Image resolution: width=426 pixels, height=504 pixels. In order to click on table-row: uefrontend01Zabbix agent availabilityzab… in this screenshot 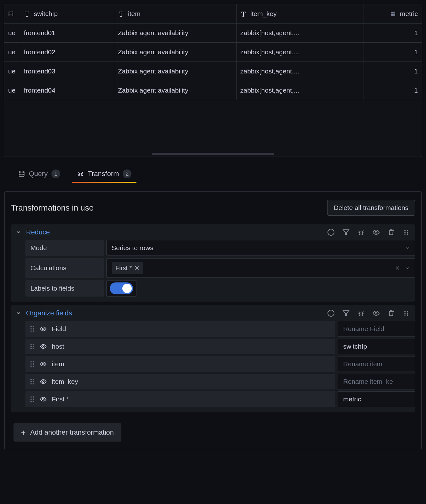, I will do `click(213, 33)`.